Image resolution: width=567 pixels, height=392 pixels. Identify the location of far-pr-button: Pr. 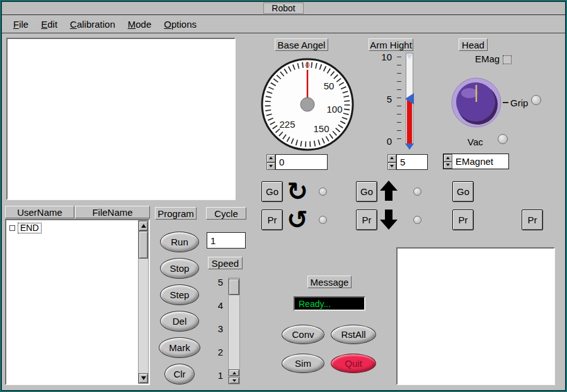
(532, 220).